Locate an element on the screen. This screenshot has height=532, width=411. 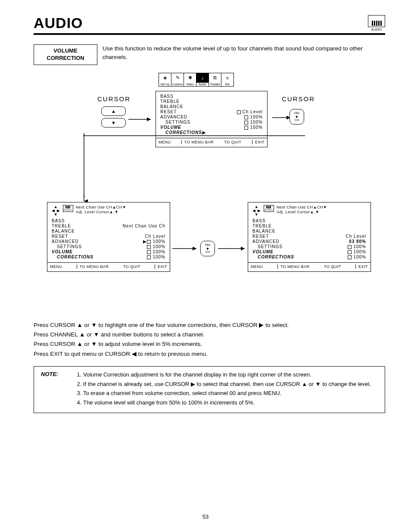
cursor-label-left: CURSOR is located at coordinates (114, 99).